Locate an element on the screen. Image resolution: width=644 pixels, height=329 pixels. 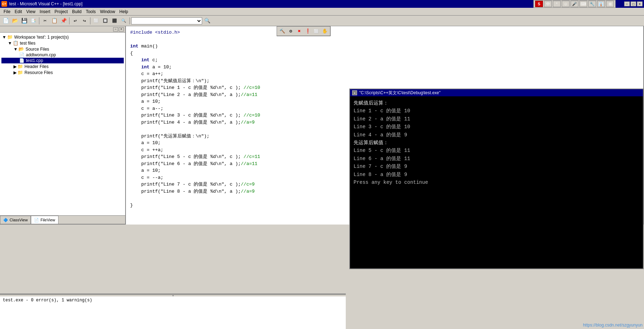
title-text: test - Microsoft Visual C++ - [test1.cpp… is located at coordinates (46, 4).